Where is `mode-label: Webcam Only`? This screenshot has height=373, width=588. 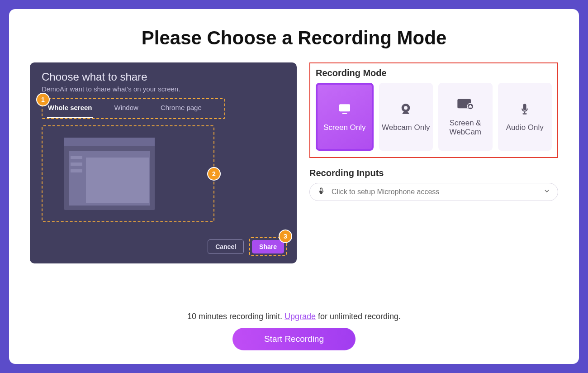
mode-label: Webcam Only is located at coordinates (406, 128).